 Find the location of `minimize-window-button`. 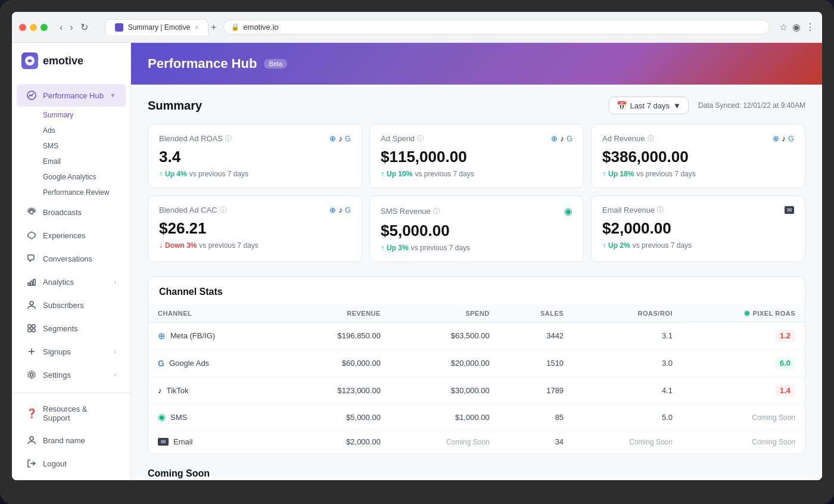

minimize-window-button is located at coordinates (33, 27).